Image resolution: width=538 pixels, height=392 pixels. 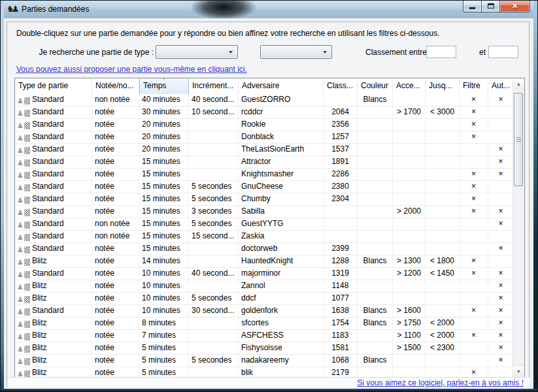 What do you see at coordinates (264, 162) in the screenshot?
I see `table-row: ♟Standardnotée15 minutesAttractor1891×` at bounding box center [264, 162].